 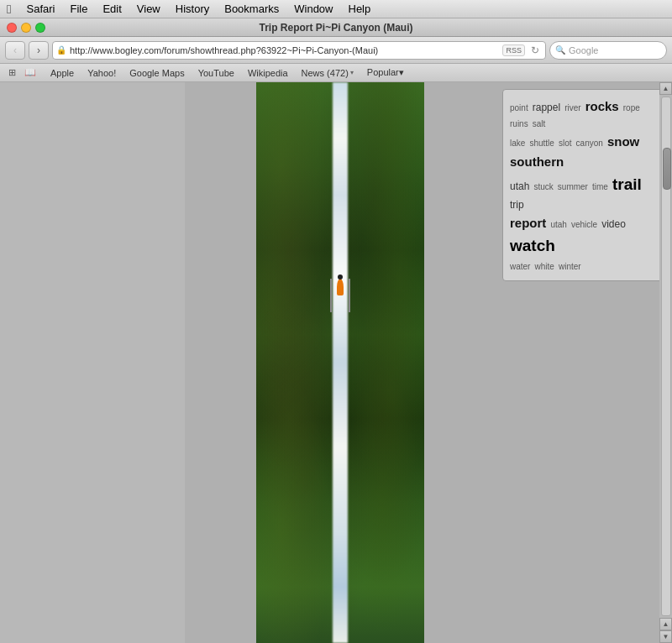 I want to click on rappel-person, so click(x=340, y=287).